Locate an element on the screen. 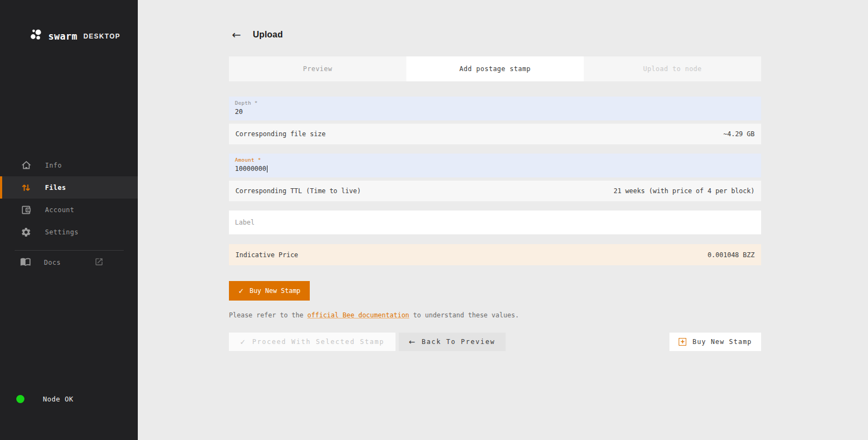 This screenshot has height=440, width=868. stepper-tabs: Preview Add postage stamp Upload to node is located at coordinates (495, 69).